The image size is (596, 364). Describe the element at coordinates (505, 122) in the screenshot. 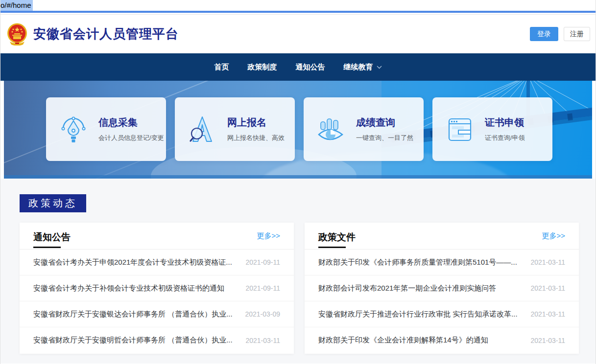

I see `card-title: 证书申领` at that location.